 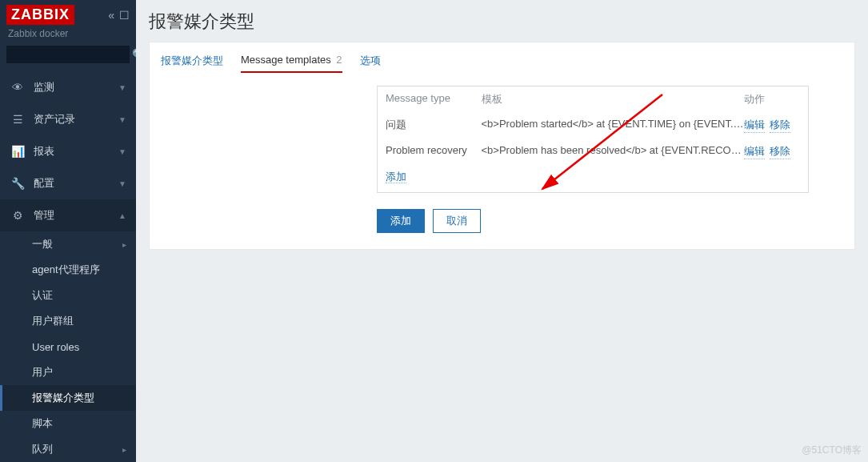 What do you see at coordinates (125, 15) in the screenshot?
I see `fullscreen-icon: ☐` at bounding box center [125, 15].